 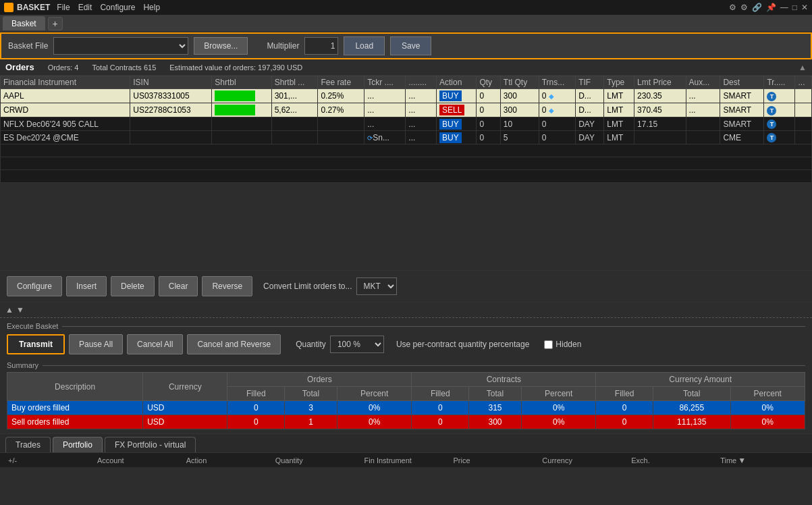 What do you see at coordinates (410, 46) in the screenshot?
I see `save-button: Save` at bounding box center [410, 46].